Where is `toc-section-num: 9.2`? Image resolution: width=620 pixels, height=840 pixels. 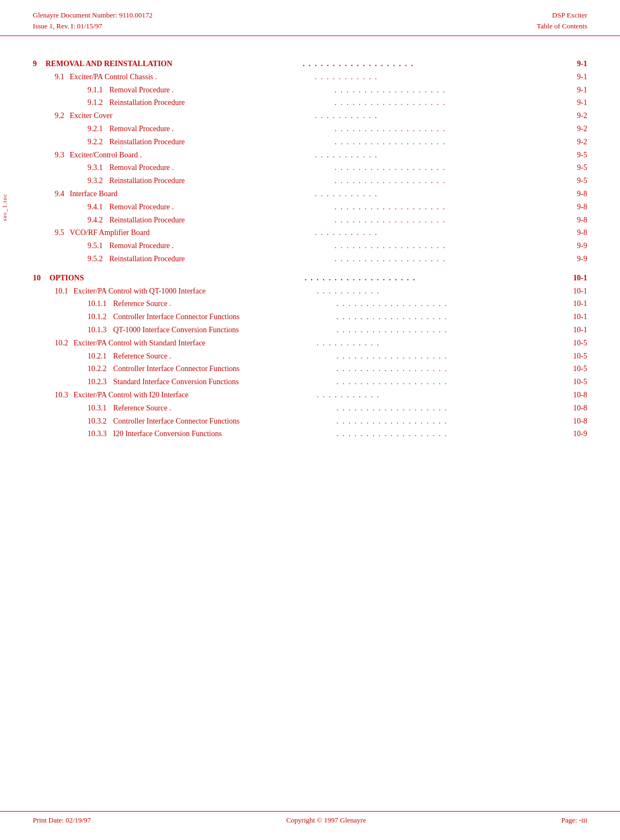 toc-section-num: 9.2 is located at coordinates (49, 116).